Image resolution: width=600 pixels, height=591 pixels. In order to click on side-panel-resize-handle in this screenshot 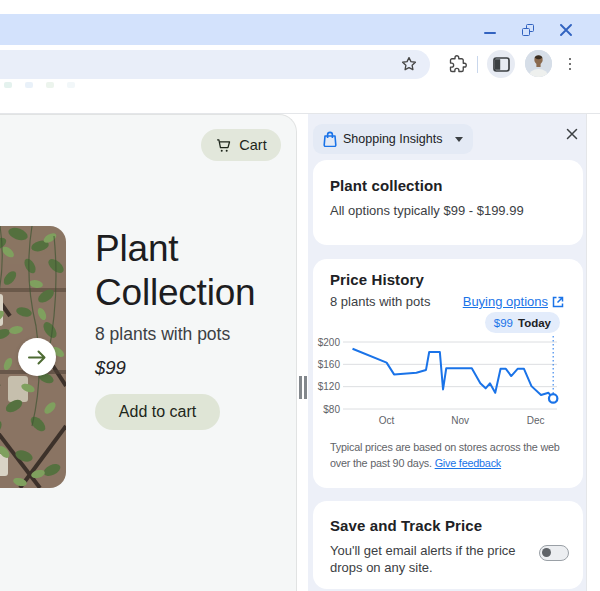, I will do `click(303, 388)`.